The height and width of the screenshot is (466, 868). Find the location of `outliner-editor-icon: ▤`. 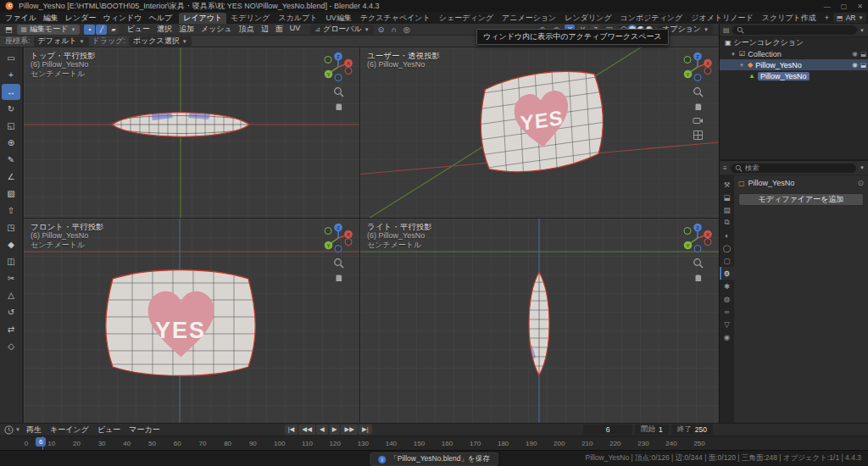

outliner-editor-icon: ▤ is located at coordinates (726, 31).